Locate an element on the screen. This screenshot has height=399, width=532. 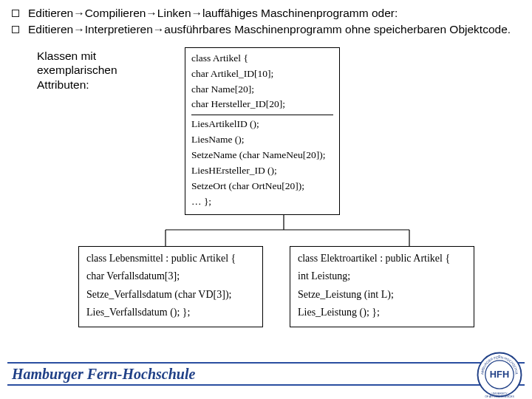
code-line: LiesArtikelID (); is located at coordinates (262, 124).